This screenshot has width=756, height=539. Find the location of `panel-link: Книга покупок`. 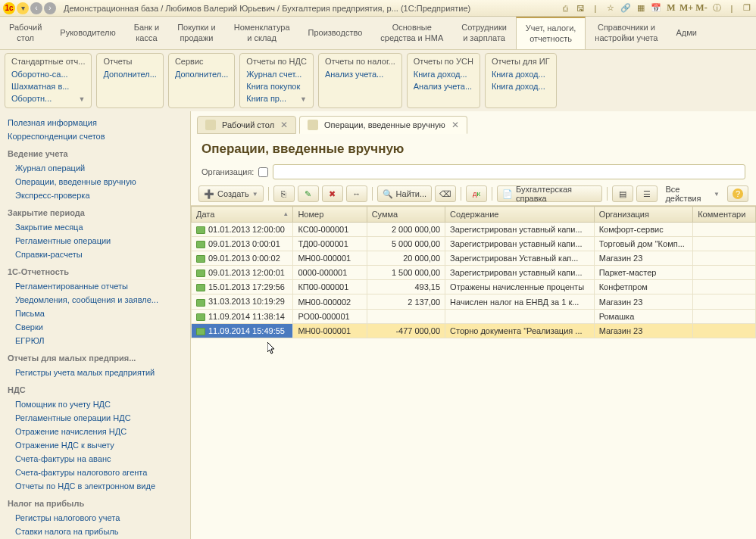

panel-link: Книга покупок is located at coordinates (276, 86).